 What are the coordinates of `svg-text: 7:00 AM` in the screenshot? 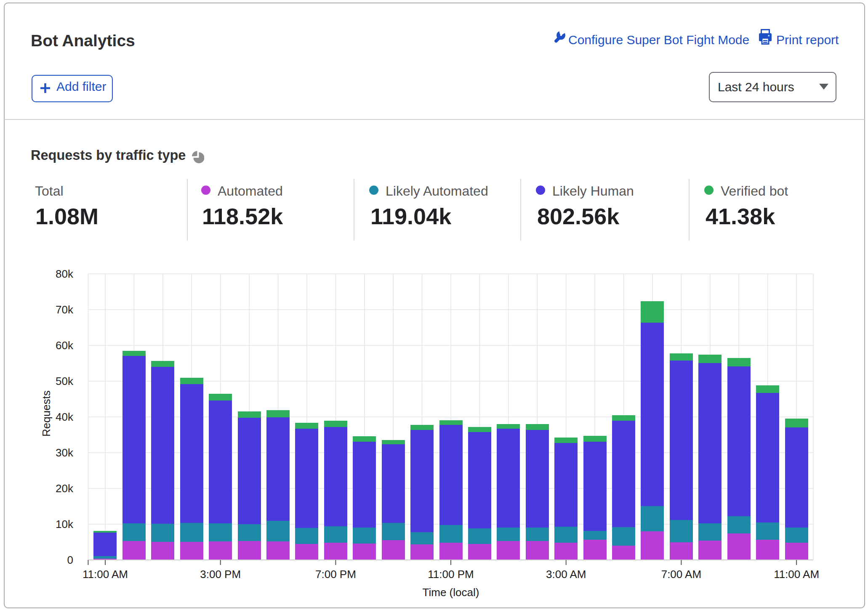 It's located at (681, 574).